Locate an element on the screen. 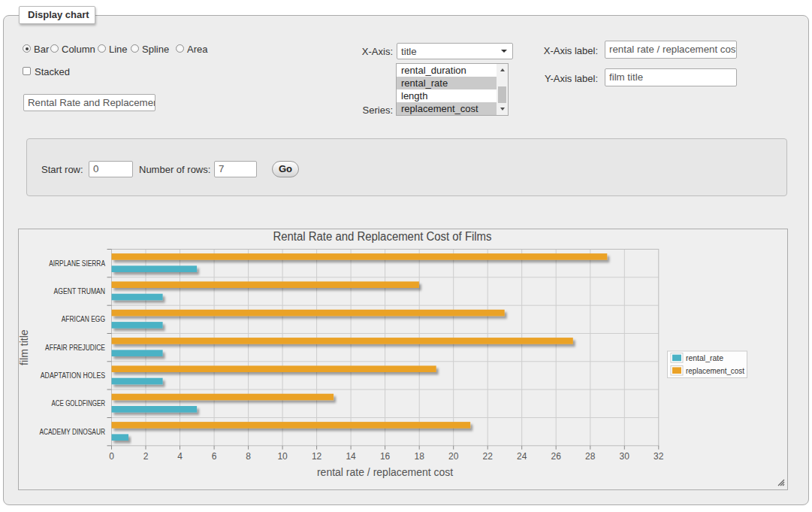 The image size is (812, 512). svg-text: AGENT TRUMAN is located at coordinates (80, 292).